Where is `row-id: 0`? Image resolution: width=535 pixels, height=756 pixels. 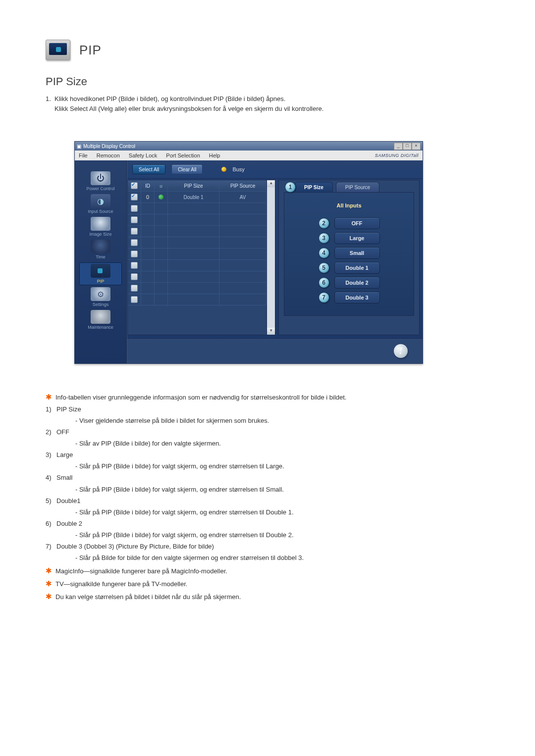
row-id: 0 is located at coordinates (148, 197).